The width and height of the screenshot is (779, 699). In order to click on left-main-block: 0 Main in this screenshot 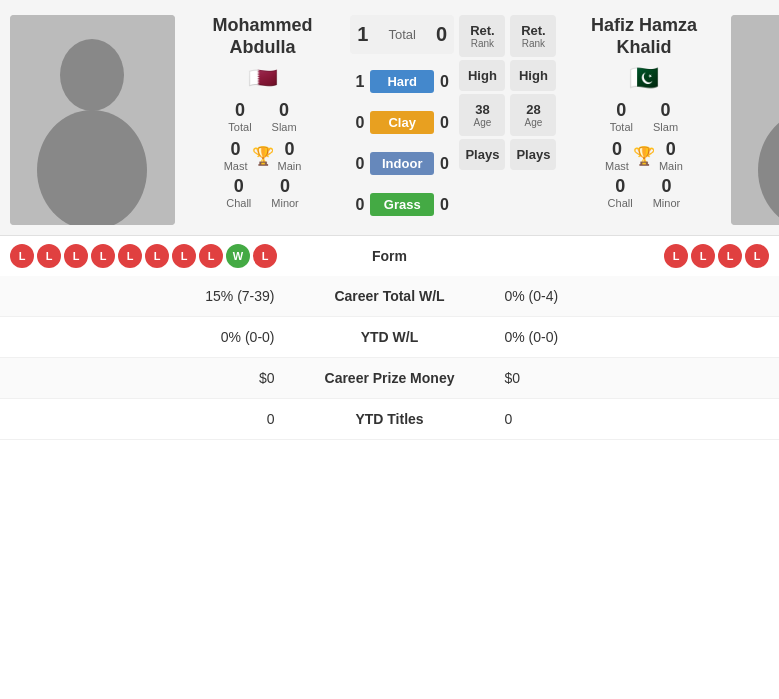, I will do `click(290, 156)`.